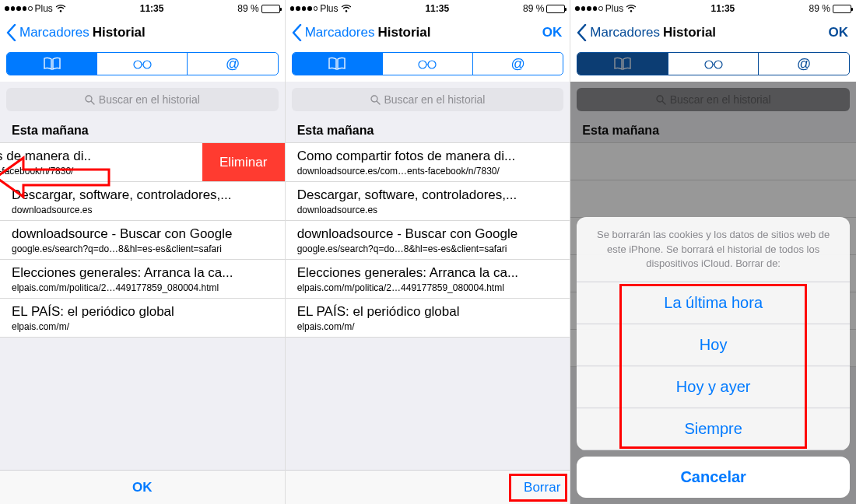 The height and width of the screenshot is (504, 856). Describe the element at coordinates (428, 8) in the screenshot. I see `status-bar: Plus 11:35 89 %` at that location.